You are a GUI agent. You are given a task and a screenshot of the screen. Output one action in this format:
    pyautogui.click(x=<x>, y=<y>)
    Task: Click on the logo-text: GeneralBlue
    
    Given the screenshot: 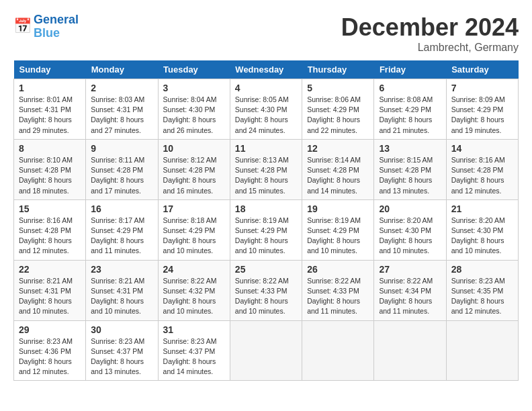 What is the action you would take?
    pyautogui.click(x=56, y=27)
    